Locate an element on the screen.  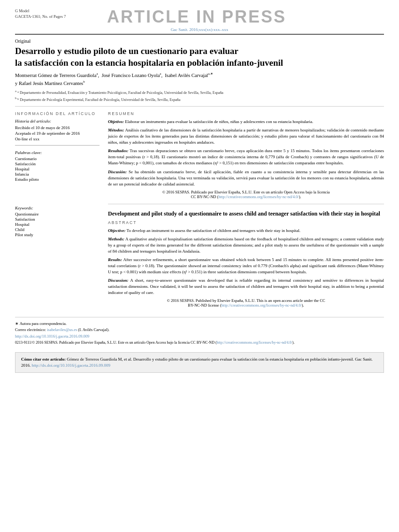
accepted-date: Aceptado el 19 de septiembre de 2016 is located at coordinates (57, 133).